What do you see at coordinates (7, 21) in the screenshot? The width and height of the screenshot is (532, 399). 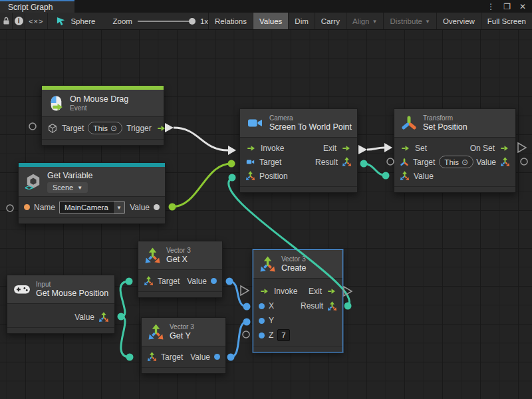 I see `lock-icon` at bounding box center [7, 21].